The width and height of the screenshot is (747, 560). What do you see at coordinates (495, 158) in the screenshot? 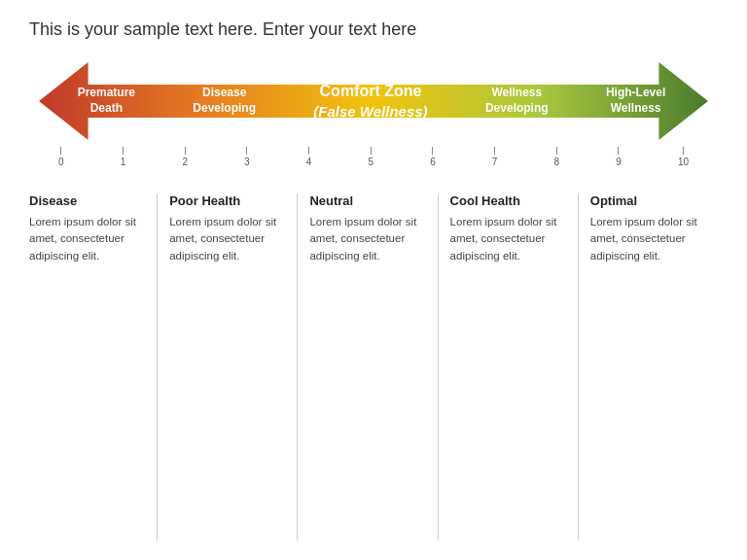
I see `scale-tick-7: 7` at bounding box center [495, 158].